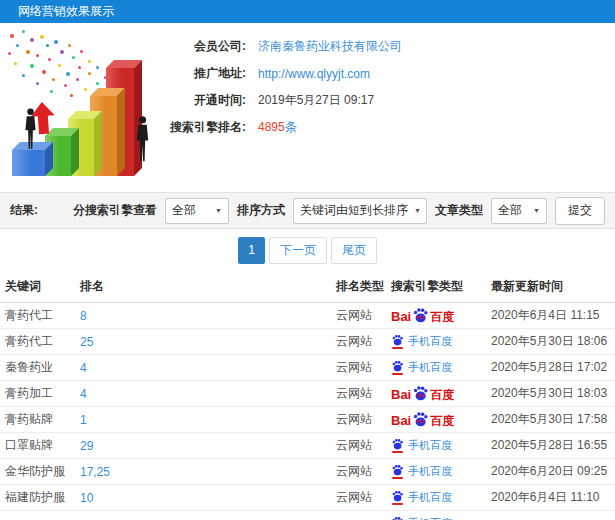 The height and width of the screenshot is (520, 615). What do you see at coordinates (553, 420) in the screenshot?
I see `date-cell: 2020年5月30日 17:58` at bounding box center [553, 420].